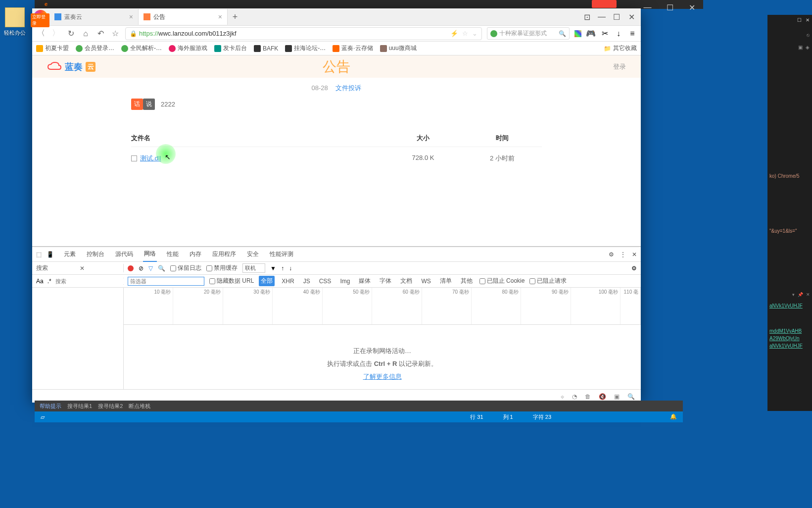 Image resolution: width=812 pixels, height=508 pixels. What do you see at coordinates (808, 20) in the screenshot?
I see `bg-close-icon: ✕` at bounding box center [808, 20].